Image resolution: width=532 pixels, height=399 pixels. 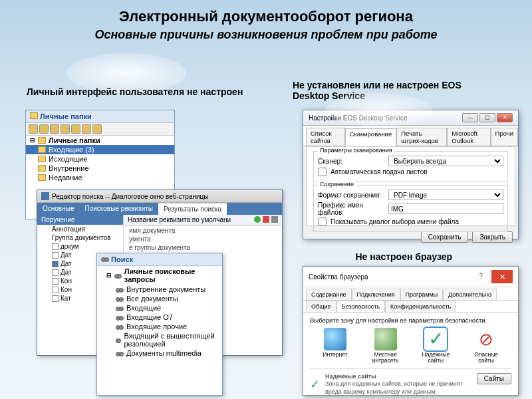 I want to click on item-label: Входящие (3), so click(x=72, y=150).